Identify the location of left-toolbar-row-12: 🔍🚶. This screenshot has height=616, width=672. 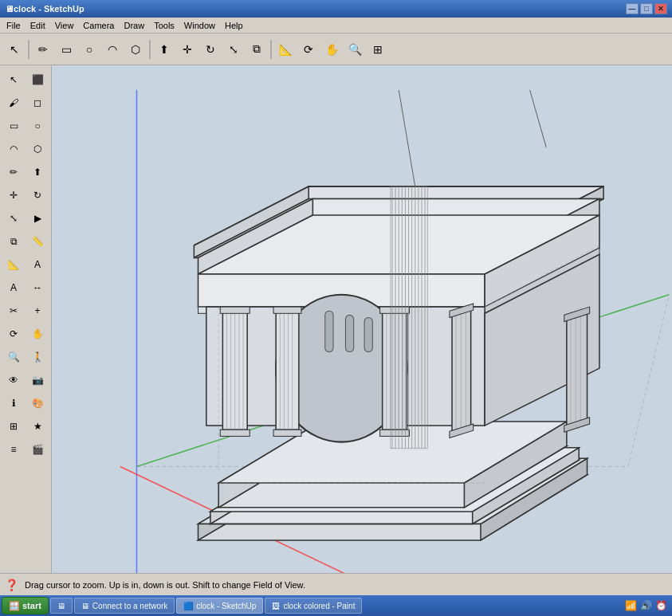
(26, 357).